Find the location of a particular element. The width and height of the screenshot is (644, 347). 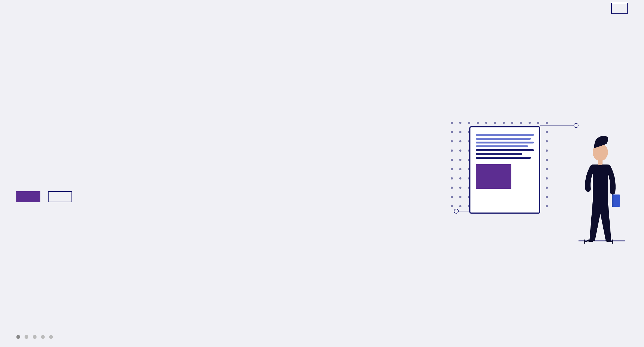

navbar is located at coordinates (322, 8).